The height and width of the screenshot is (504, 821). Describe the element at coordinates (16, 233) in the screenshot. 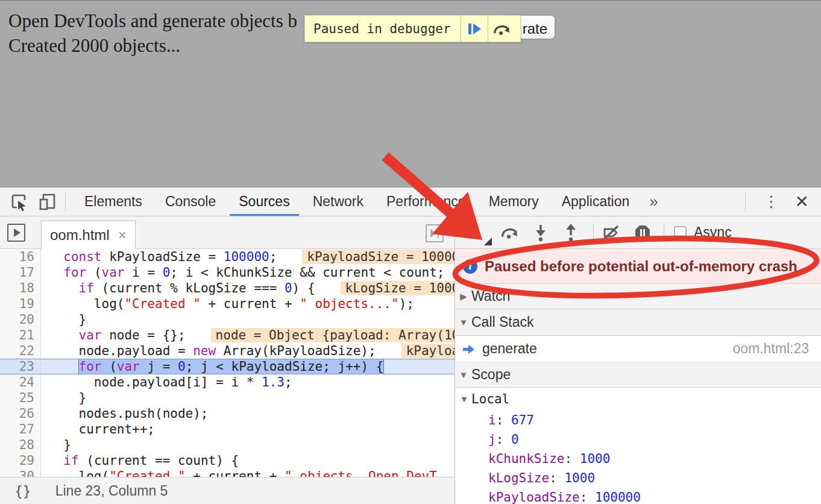

I see `toggle-navigator-button` at that location.